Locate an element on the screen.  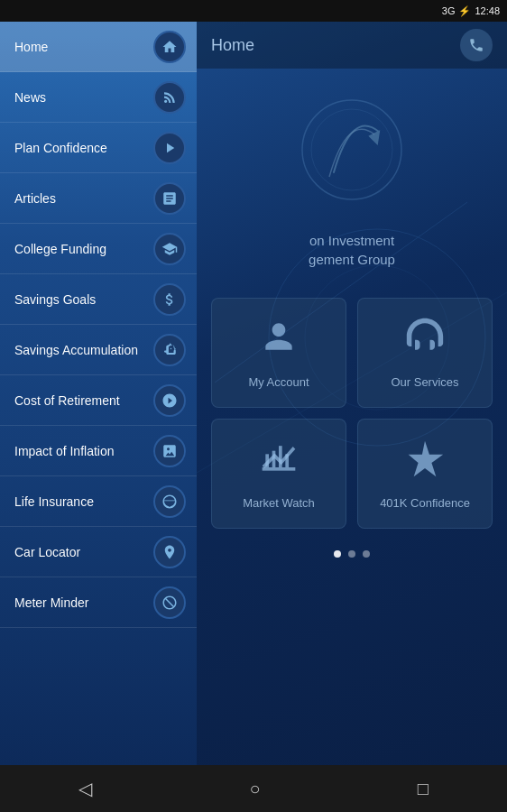
phone-button is located at coordinates (476, 45).